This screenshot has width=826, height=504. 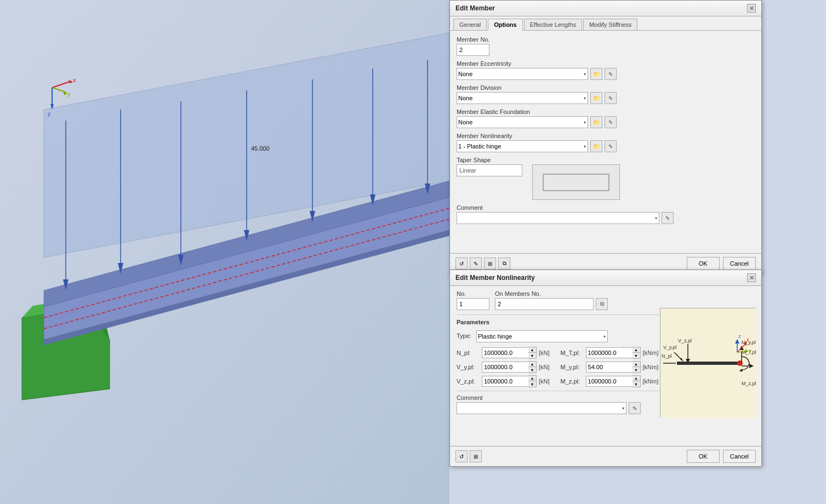 What do you see at coordinates (635, 408) in the screenshot?
I see `nonlinearity-comment-edit-button: ✎` at bounding box center [635, 408].